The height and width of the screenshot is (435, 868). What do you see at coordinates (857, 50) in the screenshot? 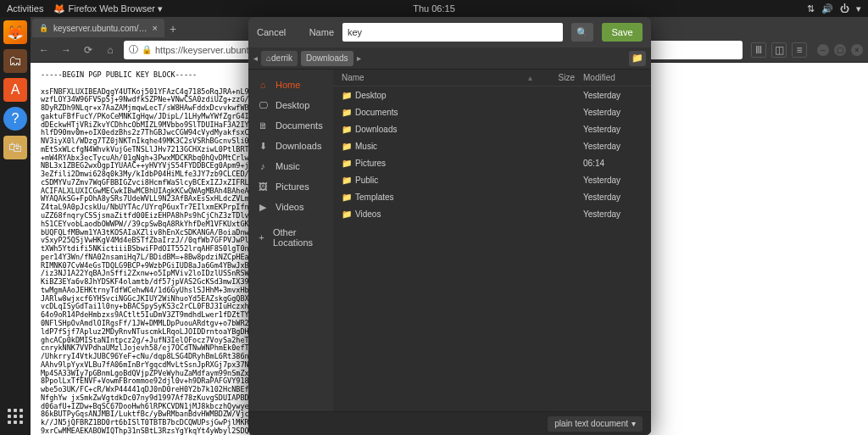
I see `close-button: ×` at bounding box center [857, 50].